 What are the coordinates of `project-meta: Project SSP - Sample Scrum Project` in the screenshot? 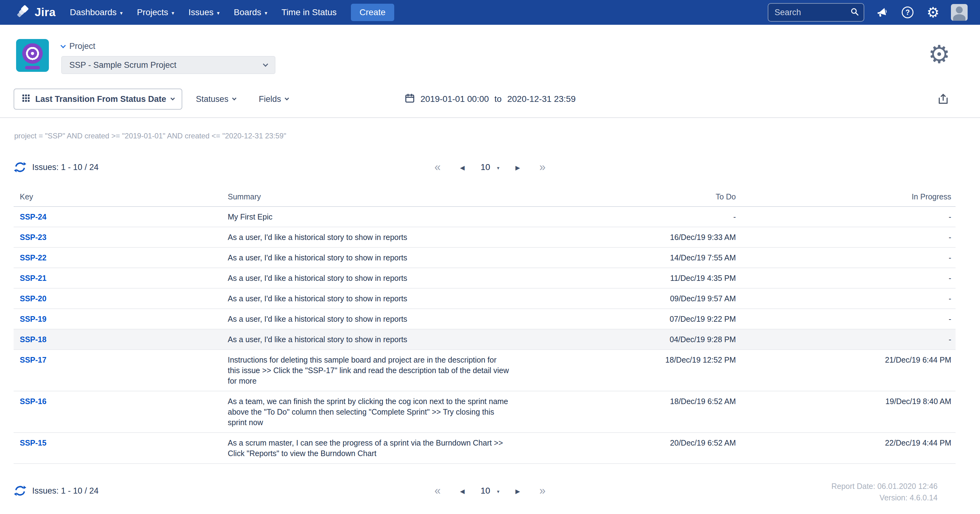 It's located at (168, 56).